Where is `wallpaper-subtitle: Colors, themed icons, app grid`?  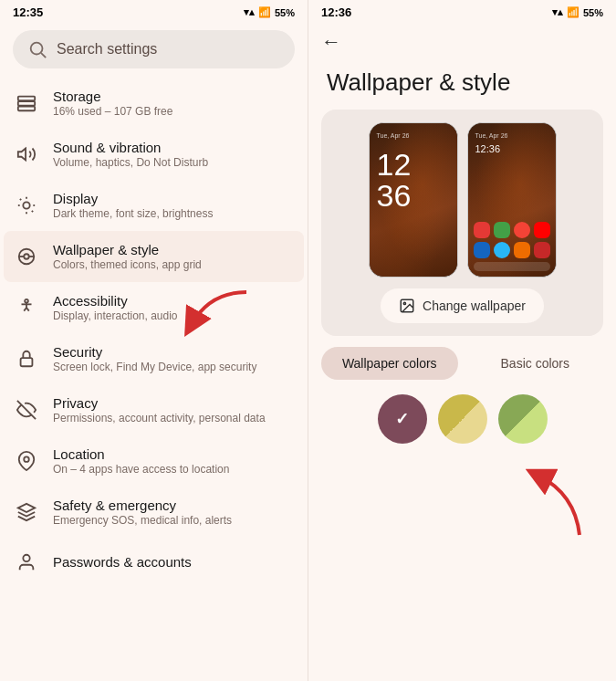
wallpaper-subtitle: Colors, themed icons, app grid is located at coordinates (128, 265).